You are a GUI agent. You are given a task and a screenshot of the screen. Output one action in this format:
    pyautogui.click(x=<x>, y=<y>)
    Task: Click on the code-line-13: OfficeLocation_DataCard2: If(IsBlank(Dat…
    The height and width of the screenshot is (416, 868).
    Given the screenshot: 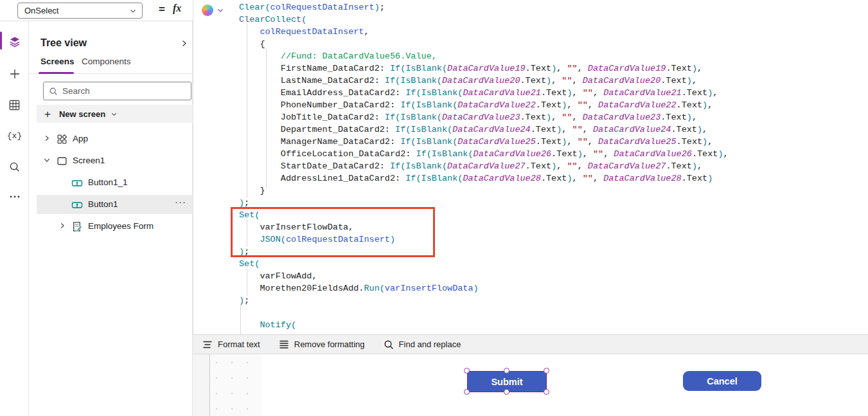 What is the action you would take?
    pyautogui.click(x=484, y=154)
    